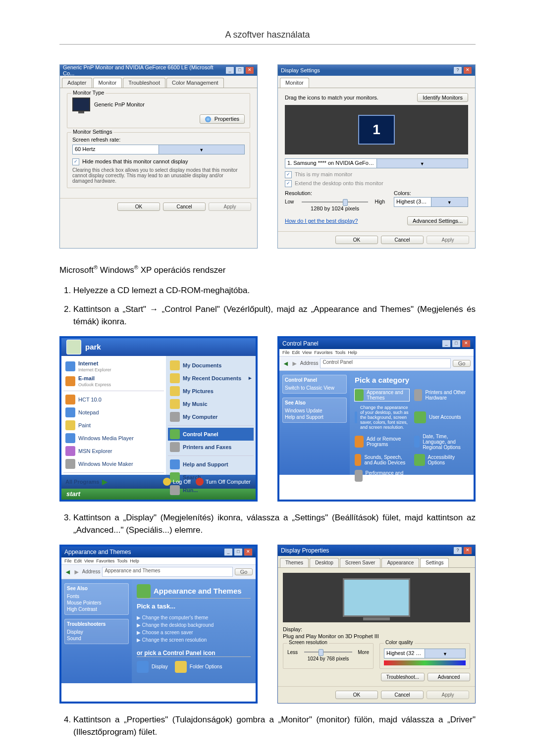 The height and width of the screenshot is (756, 535). Describe the element at coordinates (321, 221) in the screenshot. I see `best-display-link: How do I get the best display?` at that location.